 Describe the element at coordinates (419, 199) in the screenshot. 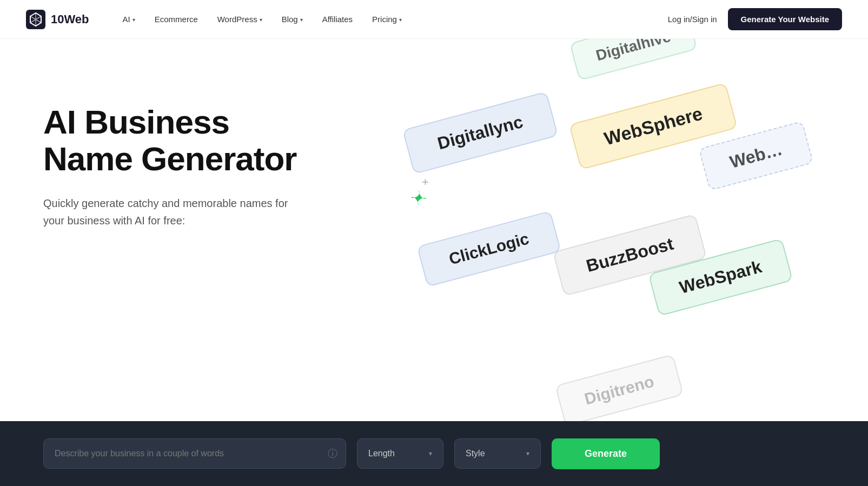

I see `spark-decoration: +` at that location.